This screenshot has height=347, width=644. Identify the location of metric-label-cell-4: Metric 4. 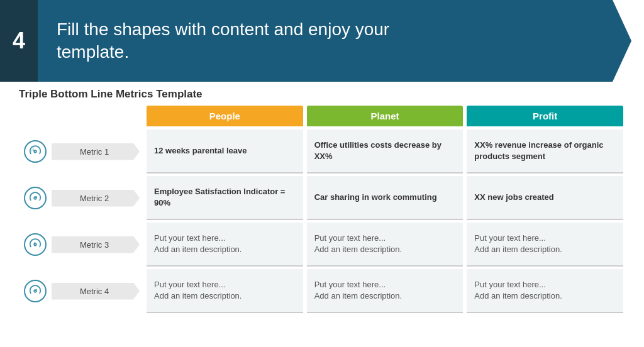
(82, 291).